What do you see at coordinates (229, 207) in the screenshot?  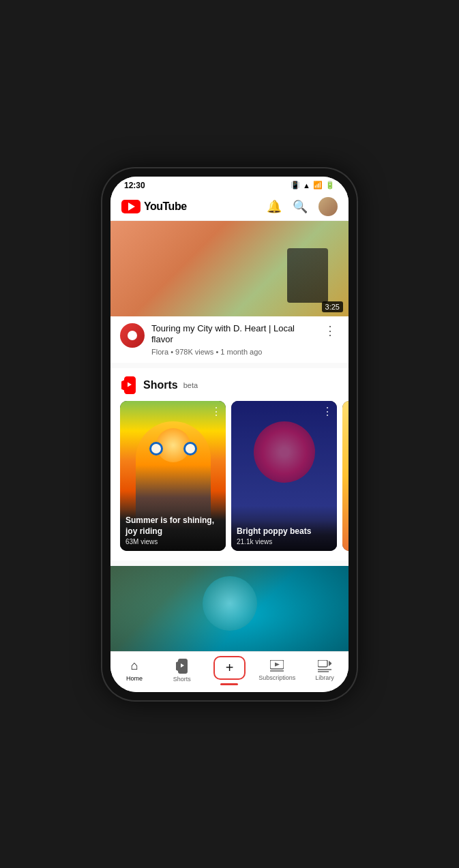 I see `app-header: YouTube 🔔 🔍` at bounding box center [229, 207].